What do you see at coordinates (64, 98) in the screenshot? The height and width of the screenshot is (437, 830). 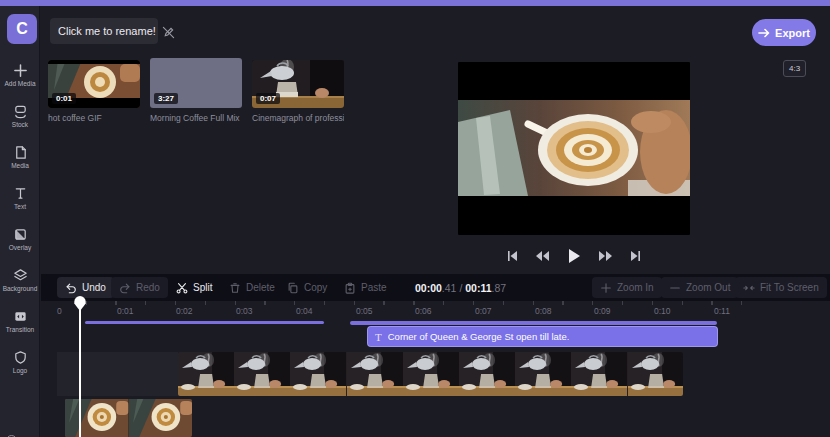 I see `duration-badge: 0:01` at bounding box center [64, 98].